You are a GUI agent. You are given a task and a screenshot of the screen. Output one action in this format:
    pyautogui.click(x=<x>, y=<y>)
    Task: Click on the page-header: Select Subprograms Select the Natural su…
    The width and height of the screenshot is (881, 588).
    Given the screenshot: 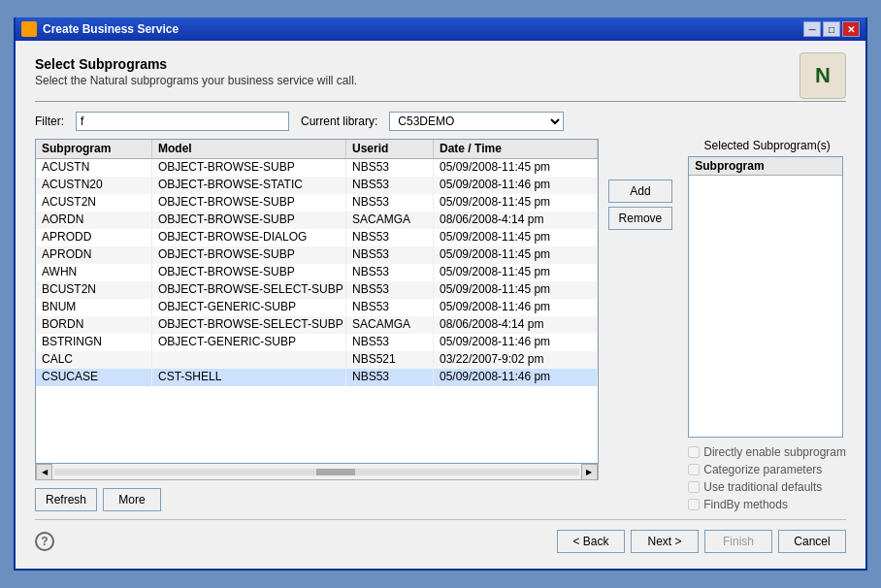 What is the action you would take?
    pyautogui.click(x=440, y=72)
    